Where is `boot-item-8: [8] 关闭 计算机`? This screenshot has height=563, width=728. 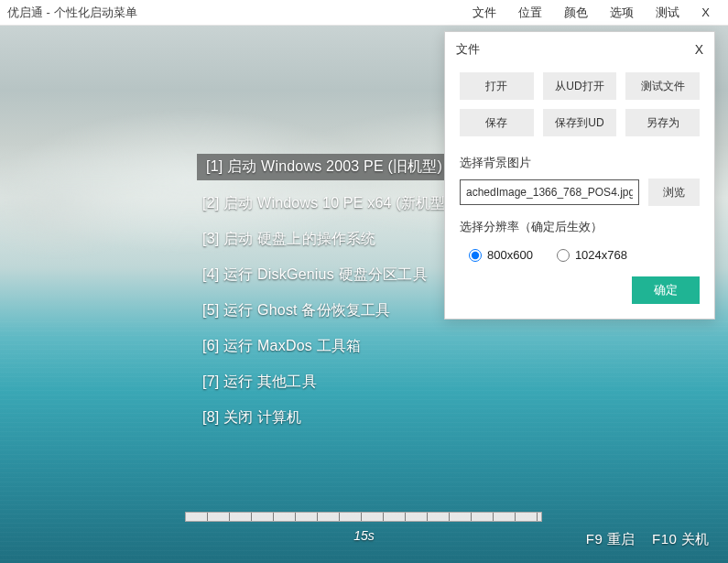
boot-item-8: [8] 关闭 计算机 is located at coordinates (326, 417).